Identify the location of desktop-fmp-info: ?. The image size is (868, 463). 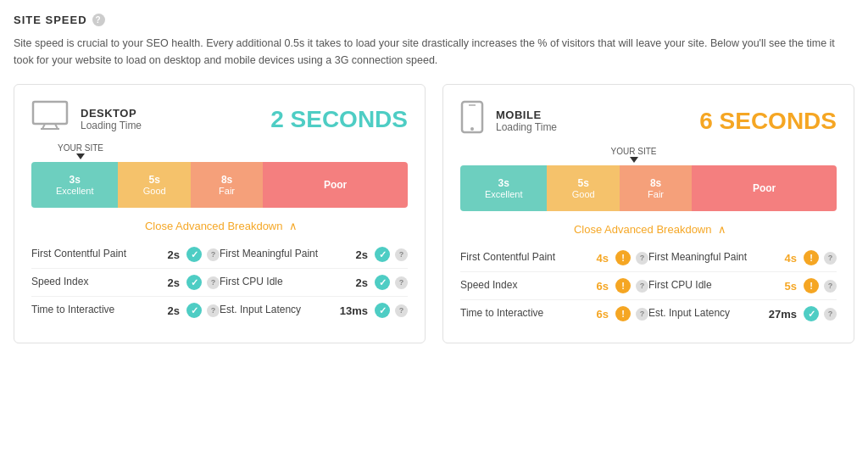
(402, 254).